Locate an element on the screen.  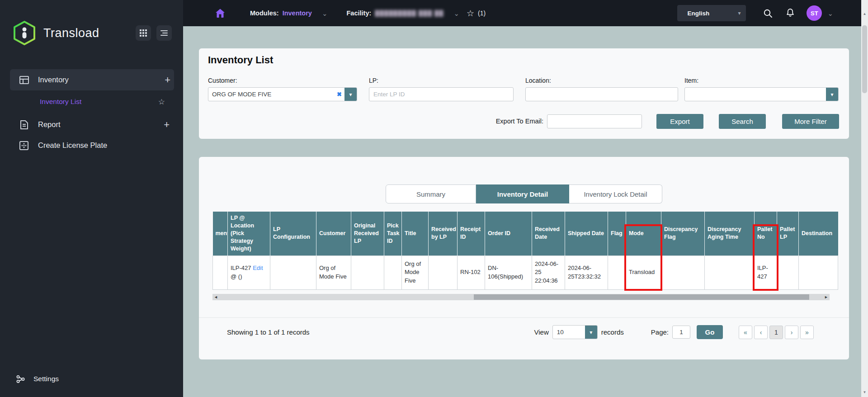
search-filter-button: Search is located at coordinates (742, 121).